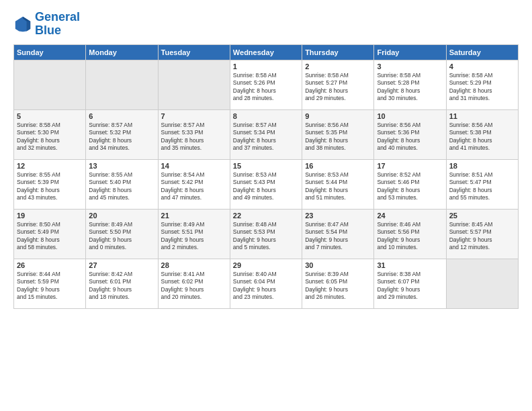 This screenshot has width=532, height=411. What do you see at coordinates (266, 184) in the screenshot?
I see `day-cell: 15Sunrise: 8:53 AMSunset: 5:43 PMDayligh…` at bounding box center [266, 184].